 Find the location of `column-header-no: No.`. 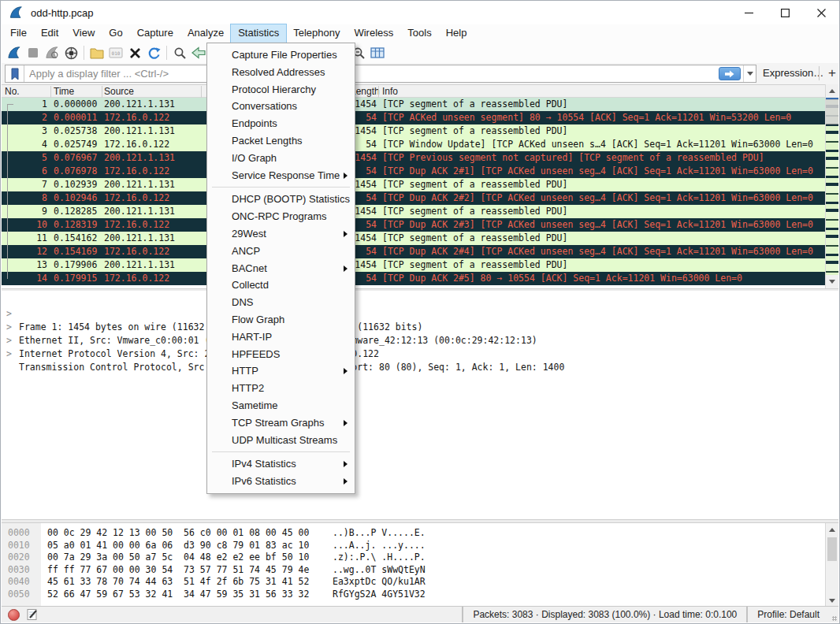

column-header-no: No. is located at coordinates (13, 91).